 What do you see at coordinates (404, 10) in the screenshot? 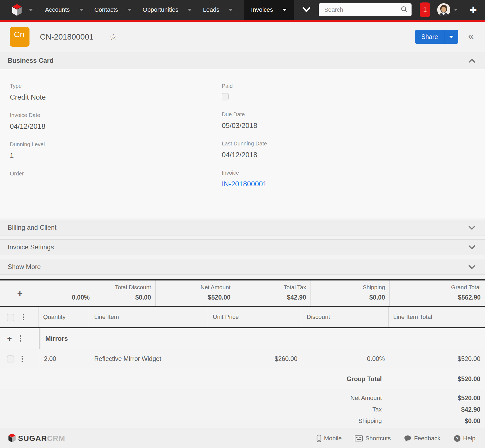
I see `search-icon` at bounding box center [404, 10].